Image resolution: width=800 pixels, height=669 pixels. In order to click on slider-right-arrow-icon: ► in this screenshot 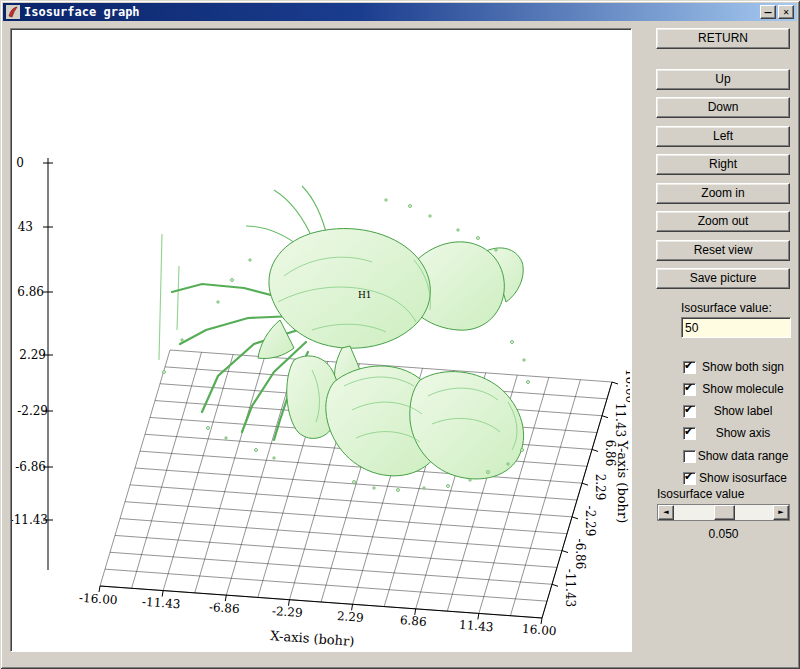, I will do `click(781, 512)`.